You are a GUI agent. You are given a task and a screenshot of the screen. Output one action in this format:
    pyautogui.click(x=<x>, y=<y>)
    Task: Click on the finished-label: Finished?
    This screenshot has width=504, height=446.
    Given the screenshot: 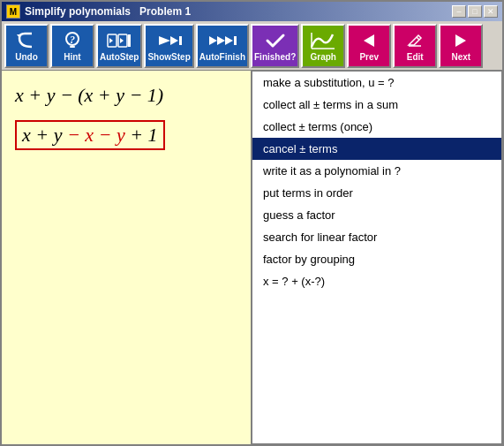 What is the action you would take?
    pyautogui.click(x=275, y=57)
    